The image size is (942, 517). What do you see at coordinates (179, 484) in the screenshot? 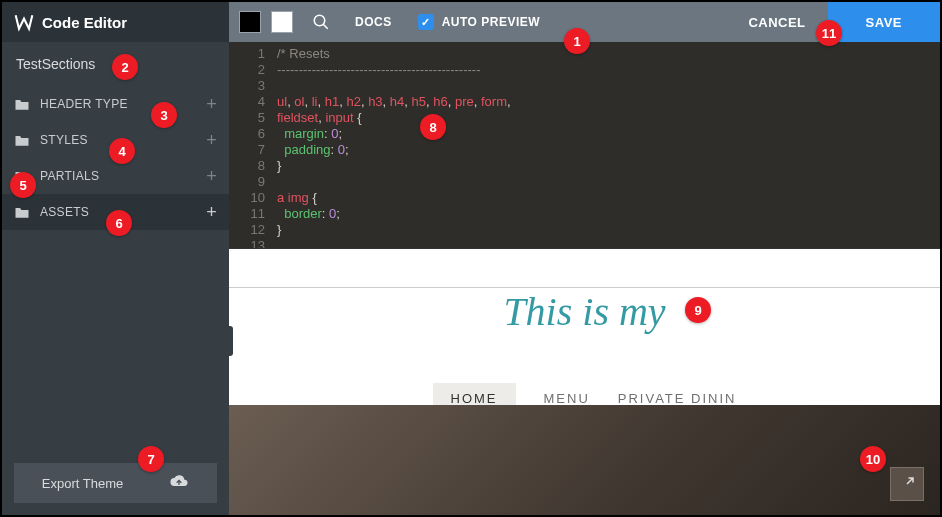
I see `cloud-upload-icon` at bounding box center [179, 484].